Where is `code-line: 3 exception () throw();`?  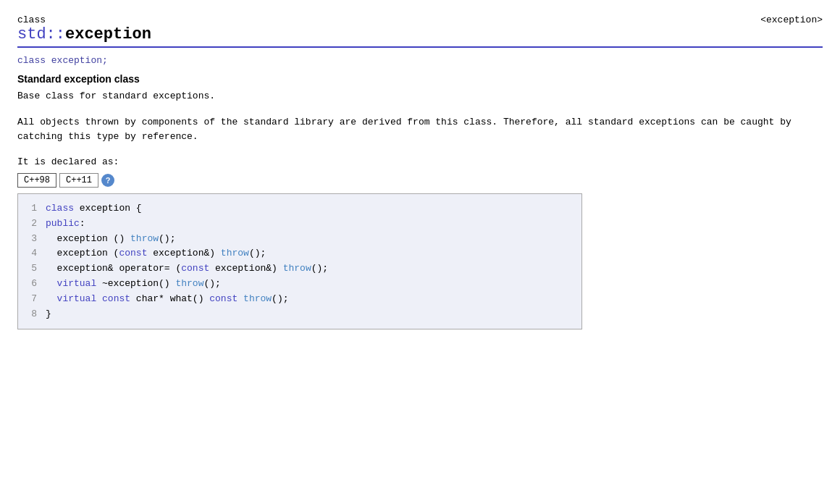 code-line: 3 exception () throw(); is located at coordinates (300, 239).